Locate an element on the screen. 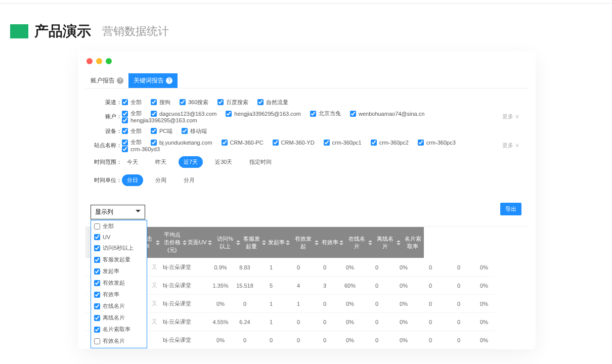  channel-option-3: 百度搜索 is located at coordinates (233, 102).